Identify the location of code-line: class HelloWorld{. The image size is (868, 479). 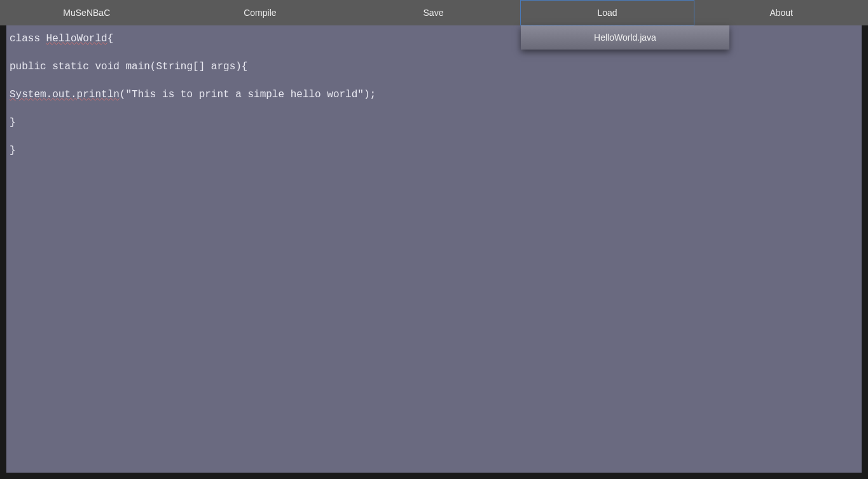
(434, 39).